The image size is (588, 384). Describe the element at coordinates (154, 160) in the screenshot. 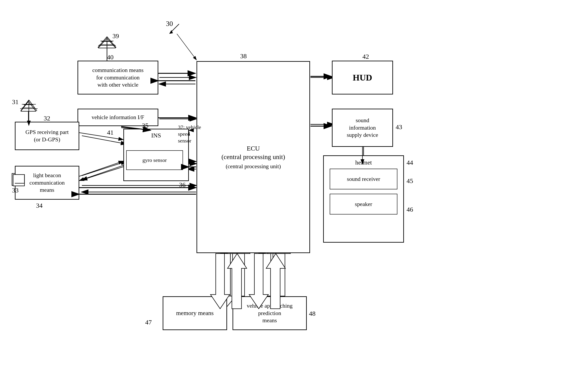

I see `gyro-sensor-label: gyro sensor` at that location.